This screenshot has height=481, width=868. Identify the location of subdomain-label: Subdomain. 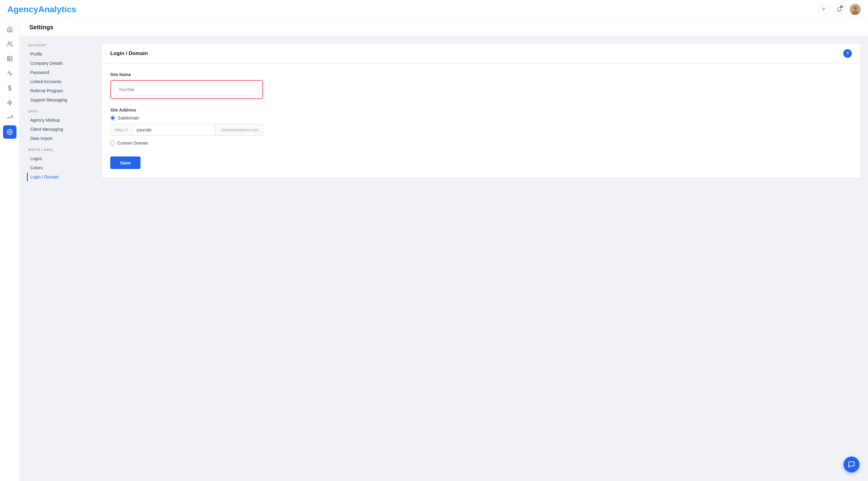
(128, 118).